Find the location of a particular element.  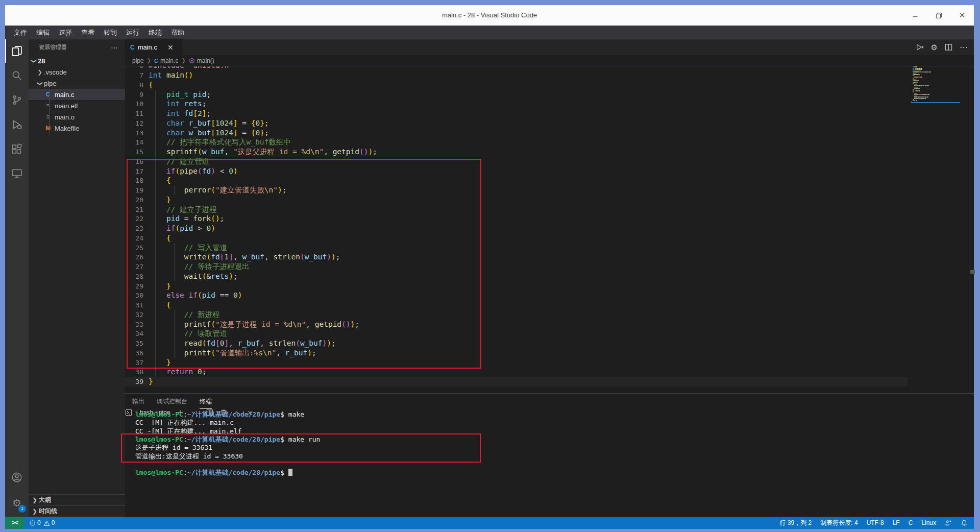

close-icon: ✕ is located at coordinates (962, 15).